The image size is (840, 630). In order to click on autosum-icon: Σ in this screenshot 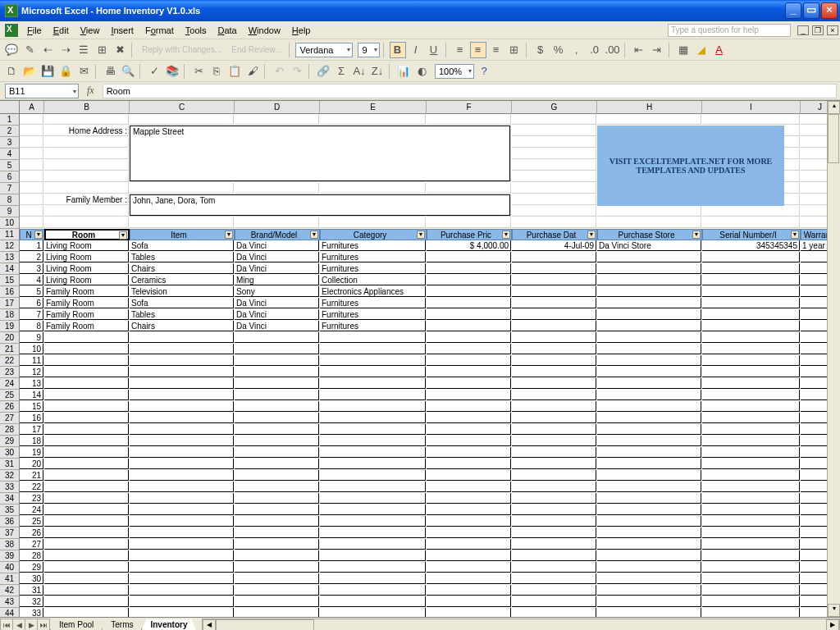, I will do `click(341, 71)`.